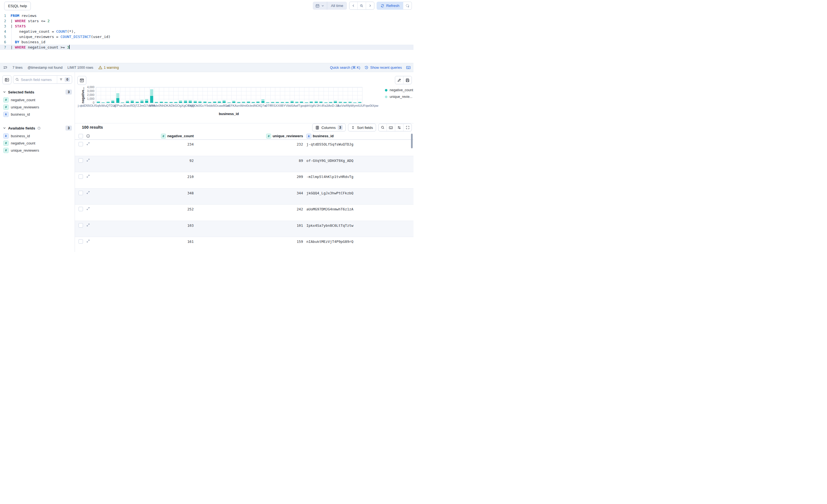 Image resolution: width=827 pixels, height=504 pixels. What do you see at coordinates (383, 127) in the screenshot?
I see `search-in-table-button` at bounding box center [383, 127].